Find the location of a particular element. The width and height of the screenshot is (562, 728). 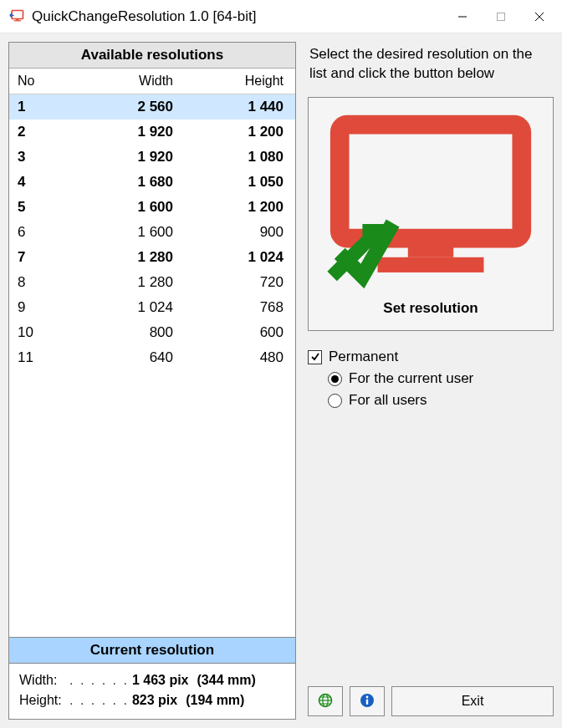

table-row: 10800600 is located at coordinates (152, 333).